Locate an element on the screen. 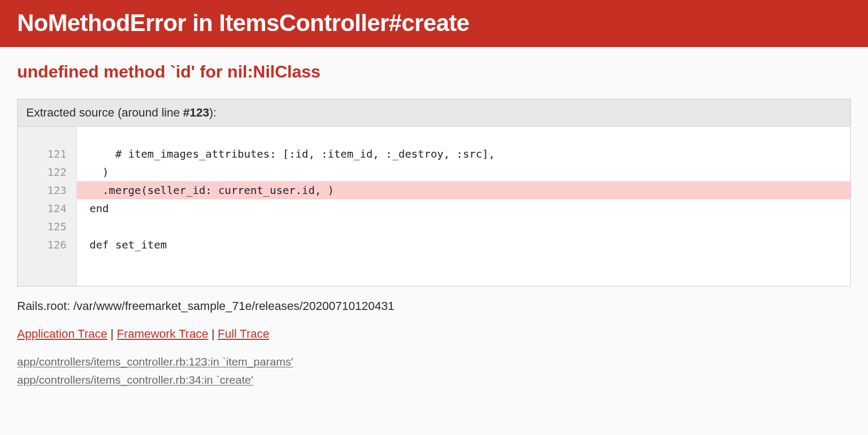 The width and height of the screenshot is (868, 435). application-trace-link: Application Trace is located at coordinates (62, 333).